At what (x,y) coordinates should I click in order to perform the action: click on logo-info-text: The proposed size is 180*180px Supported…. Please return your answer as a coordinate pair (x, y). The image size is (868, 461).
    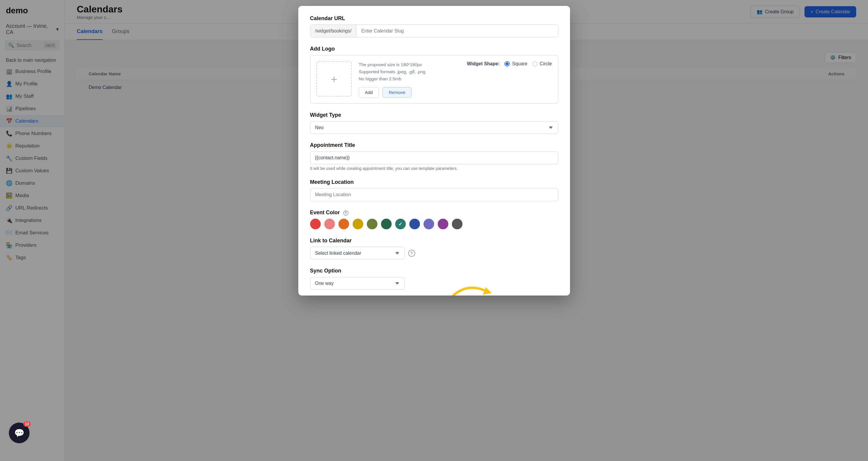
    Looking at the image, I should click on (410, 71).